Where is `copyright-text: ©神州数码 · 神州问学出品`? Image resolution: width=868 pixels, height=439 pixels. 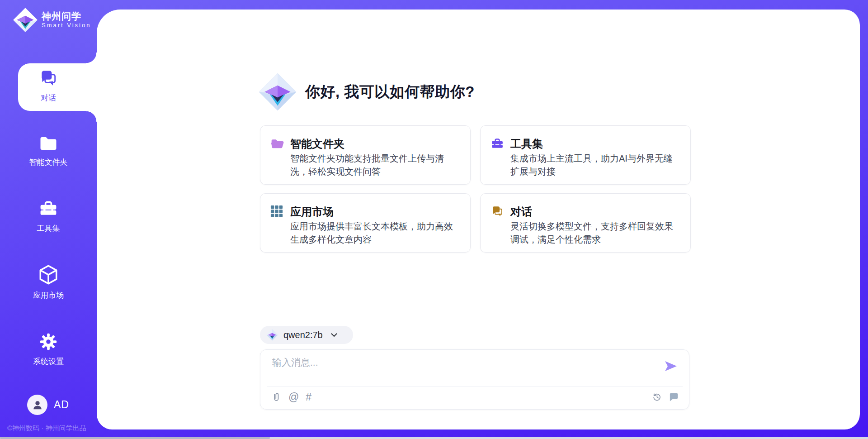 copyright-text: ©神州数码 · 神州问学出品 is located at coordinates (50, 428).